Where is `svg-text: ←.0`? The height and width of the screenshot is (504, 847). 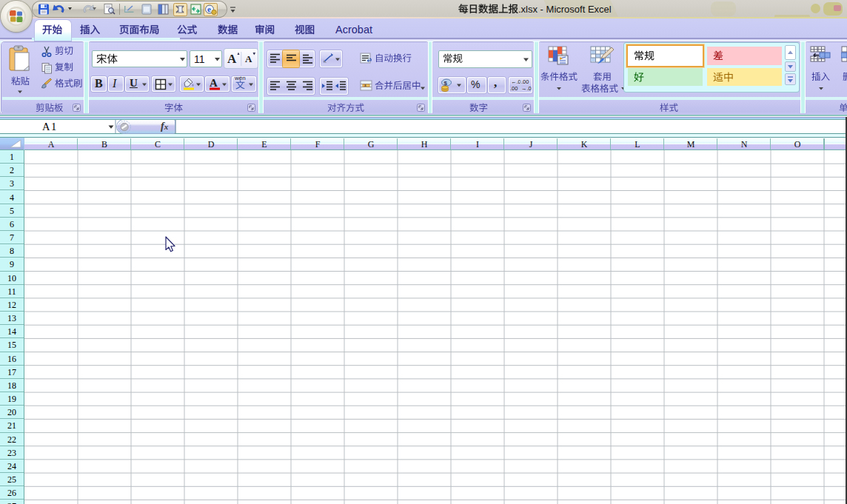
svg-text: ←.0 is located at coordinates (516, 81).